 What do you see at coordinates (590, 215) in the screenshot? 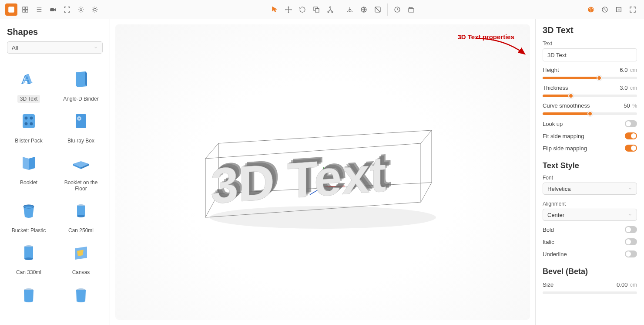
I see `alignment-select: Center` at bounding box center [590, 215].